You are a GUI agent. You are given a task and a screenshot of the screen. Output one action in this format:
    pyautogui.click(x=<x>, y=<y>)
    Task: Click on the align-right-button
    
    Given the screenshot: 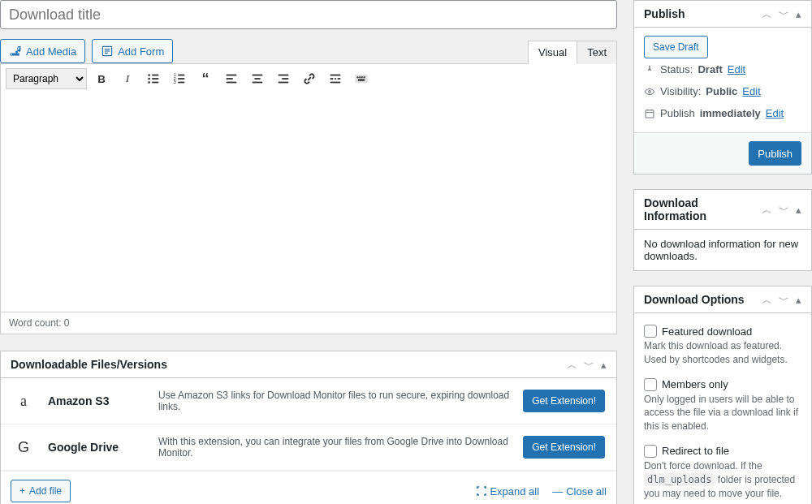 What is the action you would take?
    pyautogui.click(x=283, y=79)
    